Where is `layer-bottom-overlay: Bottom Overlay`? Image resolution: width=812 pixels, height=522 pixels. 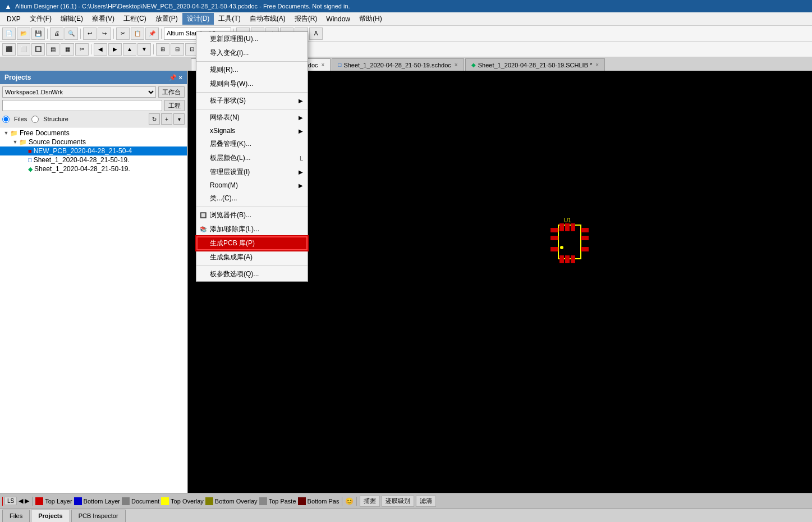
layer-bottom-overlay: Bottom Overlay is located at coordinates (231, 501).